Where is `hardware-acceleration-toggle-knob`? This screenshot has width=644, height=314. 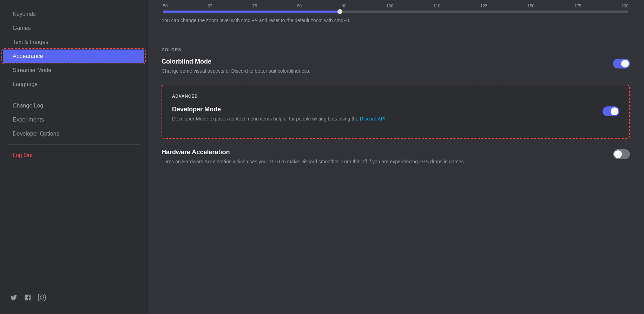 hardware-acceleration-toggle-knob is located at coordinates (618, 154).